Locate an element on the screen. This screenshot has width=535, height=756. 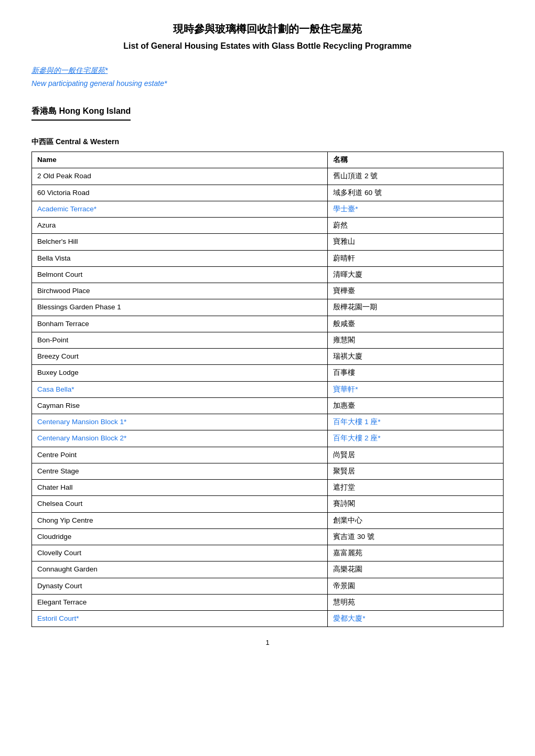
table-row: 2 Old Peak Road舊山頂道 2 號 is located at coordinates (268, 176).